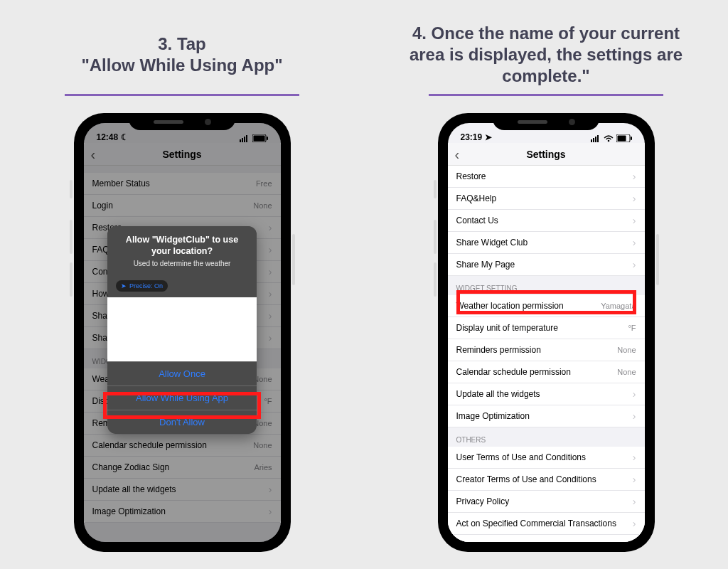  Describe the element at coordinates (546, 176) in the screenshot. I see `settings-row: Restore›` at that location.